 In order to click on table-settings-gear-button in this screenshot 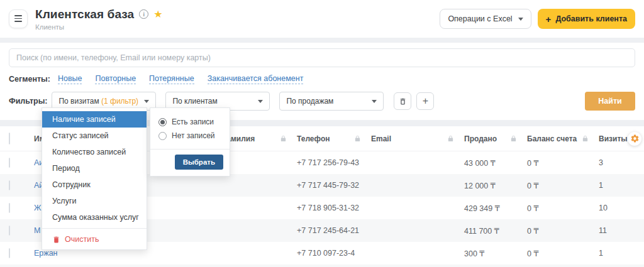, I will do `click(635, 139)`.